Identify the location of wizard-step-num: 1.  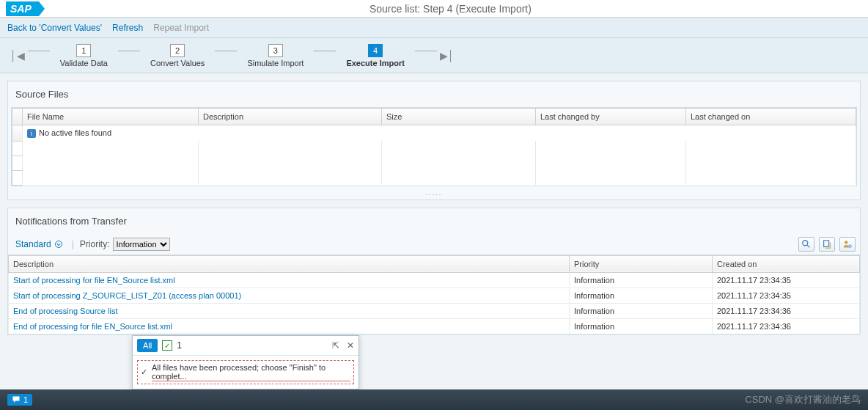
(84, 51).